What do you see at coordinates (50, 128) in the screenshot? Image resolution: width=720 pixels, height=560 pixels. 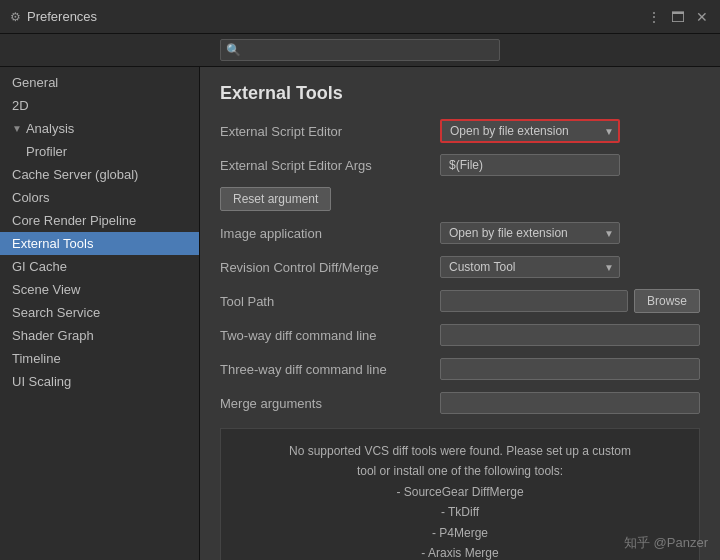 I see `sidebar-label: Analysis` at bounding box center [50, 128].